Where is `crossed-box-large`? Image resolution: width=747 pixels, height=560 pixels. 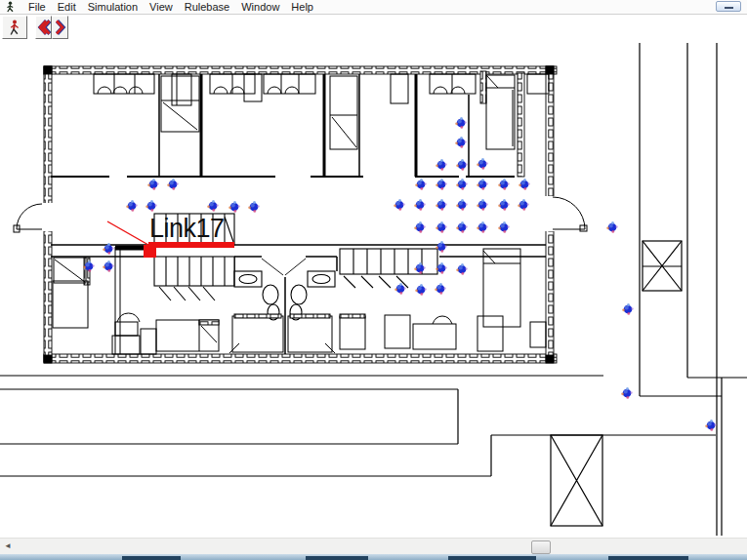 crossed-box-large is located at coordinates (576, 480).